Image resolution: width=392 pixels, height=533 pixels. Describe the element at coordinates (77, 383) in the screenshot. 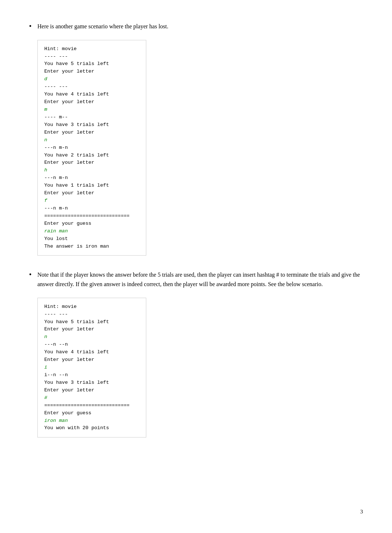

I see `code-line-2c: i--n --n You have 3 trials left Enter yo…` at that location.